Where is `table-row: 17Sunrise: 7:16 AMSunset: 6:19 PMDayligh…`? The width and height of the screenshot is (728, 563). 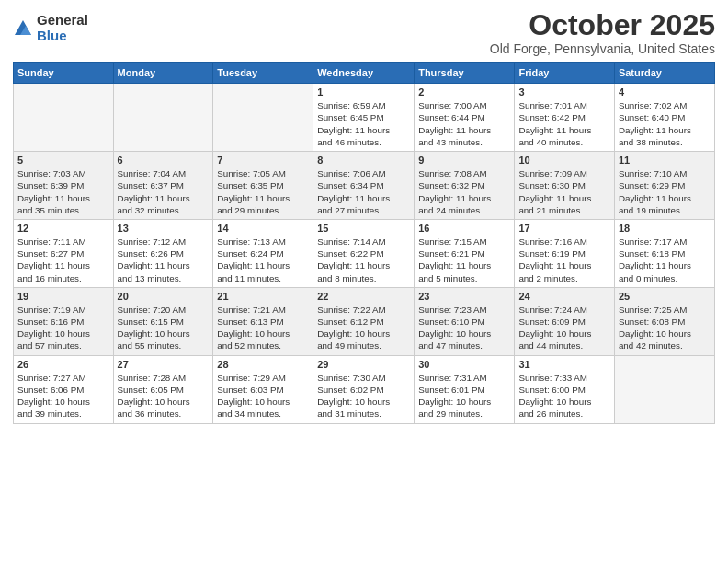
table-row: 17Sunrise: 7:16 AMSunset: 6:19 PMDayligh… is located at coordinates (564, 253).